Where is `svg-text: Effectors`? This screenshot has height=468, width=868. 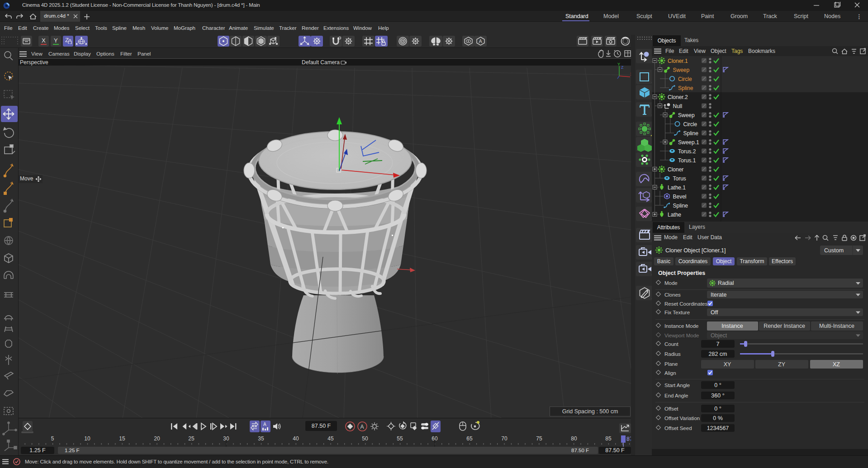
svg-text: Effectors is located at coordinates (783, 261).